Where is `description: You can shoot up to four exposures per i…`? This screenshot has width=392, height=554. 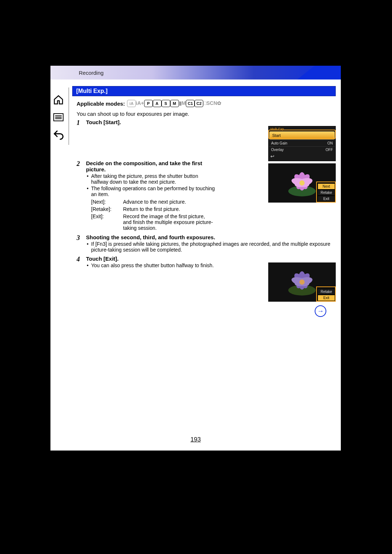 description: You can shoot up to four exposures per i… is located at coordinates (204, 114).